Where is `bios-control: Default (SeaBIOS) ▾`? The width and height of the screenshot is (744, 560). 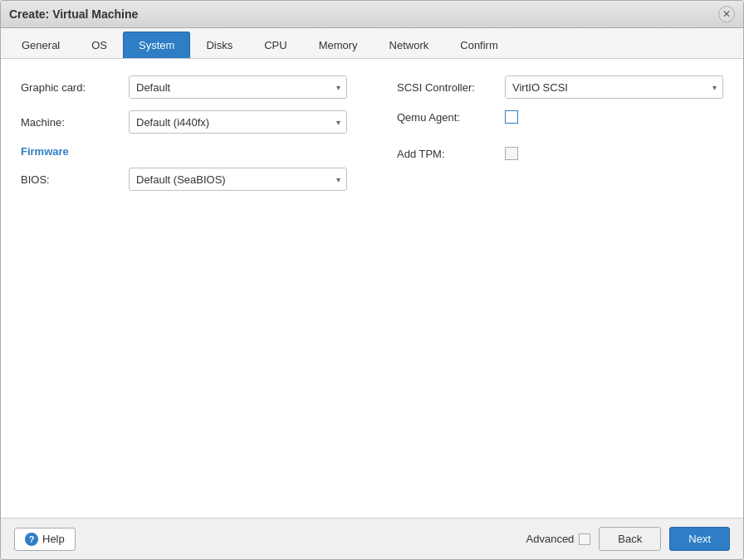
bios-control: Default (SeaBIOS) ▾ is located at coordinates (237, 179).